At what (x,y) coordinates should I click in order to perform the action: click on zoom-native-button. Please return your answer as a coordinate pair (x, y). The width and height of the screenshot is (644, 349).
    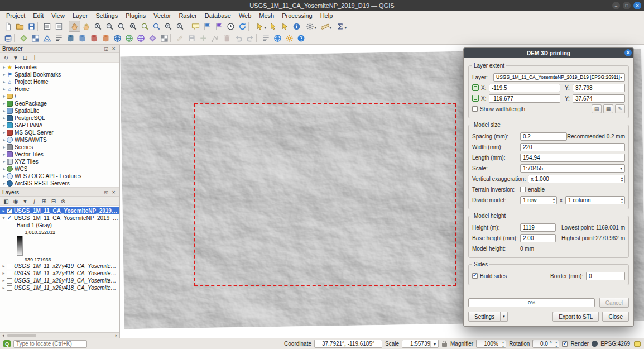
    Looking at the image, I should click on (122, 26).